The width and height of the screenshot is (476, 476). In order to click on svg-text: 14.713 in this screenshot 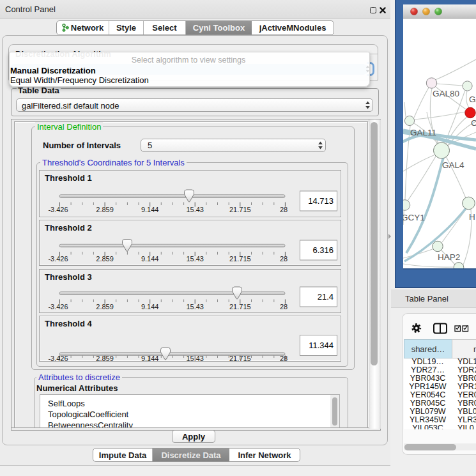, I will do `click(321, 201)`.